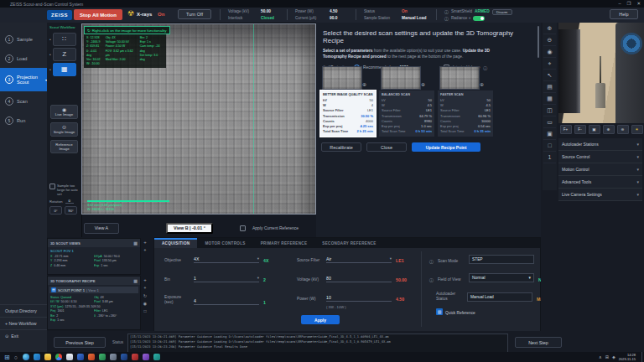  I want to click on chamber-camera-view, so click(601, 73).